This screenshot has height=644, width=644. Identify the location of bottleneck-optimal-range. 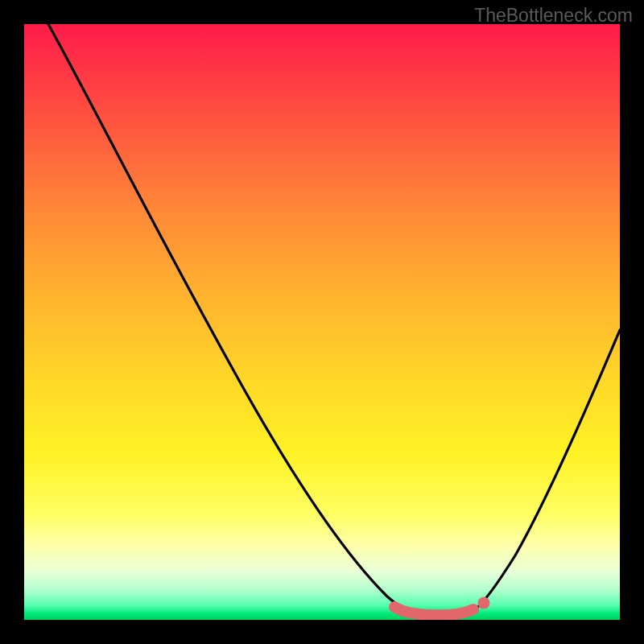
(434, 611).